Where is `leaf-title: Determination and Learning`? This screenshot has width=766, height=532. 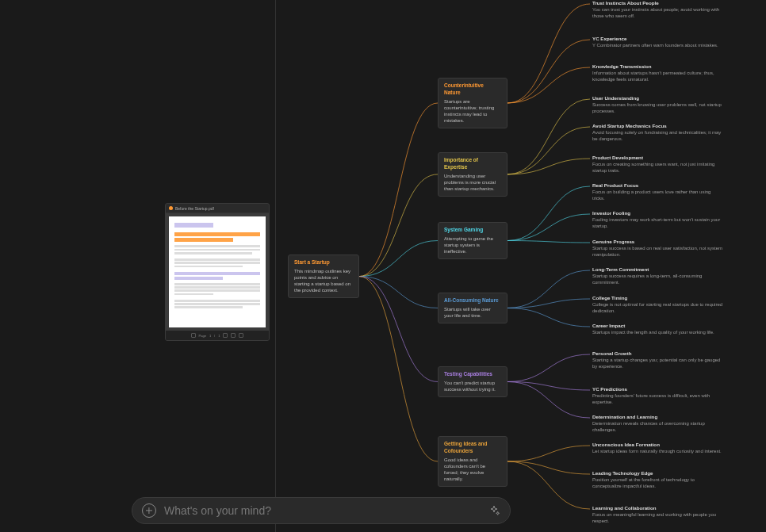 leaf-title: Determination and Learning is located at coordinates (658, 417).